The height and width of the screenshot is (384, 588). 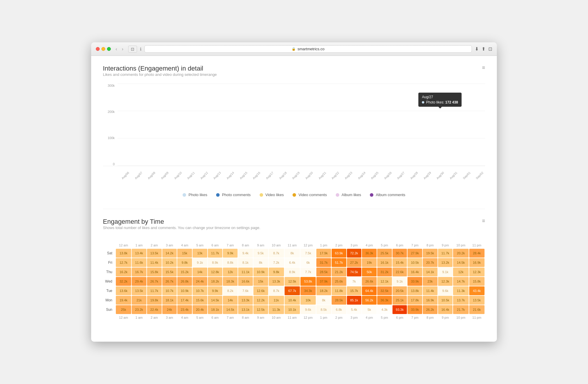 What do you see at coordinates (292, 263) in the screenshot?
I see `heatmap-cell: 6.4k` at bounding box center [292, 263].